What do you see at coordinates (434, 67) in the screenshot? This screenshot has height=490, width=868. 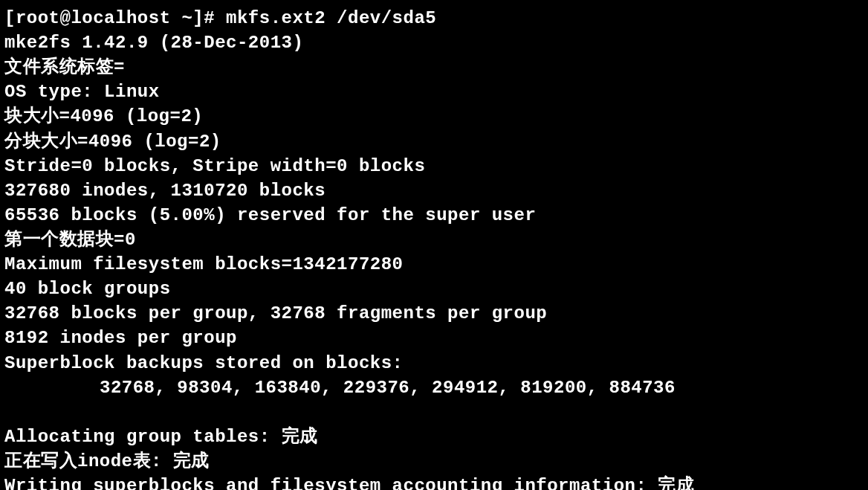 I see `output-line: 文件系统标签=` at bounding box center [434, 67].